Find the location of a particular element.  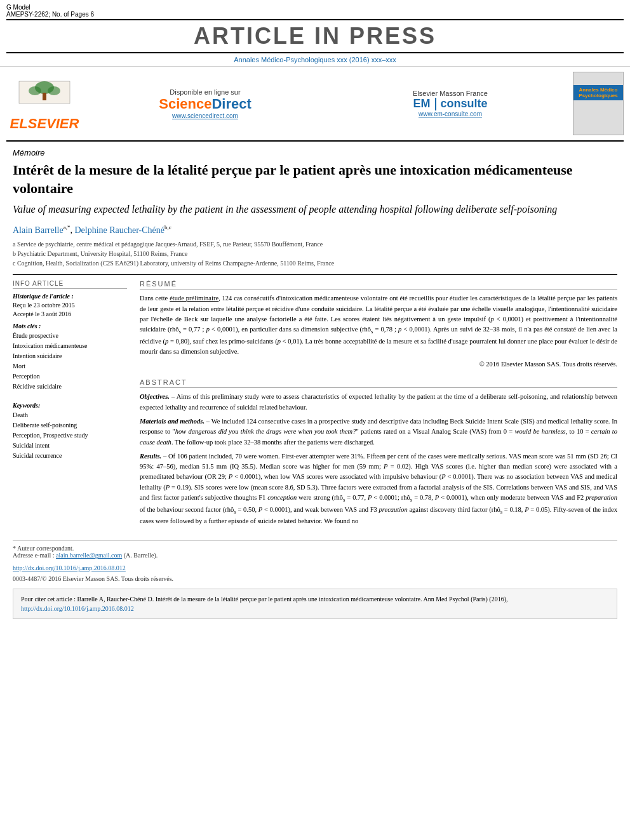

sciencedirect-info: Disponible en ligne sur ScienceDirect ww… is located at coordinates (205, 104).